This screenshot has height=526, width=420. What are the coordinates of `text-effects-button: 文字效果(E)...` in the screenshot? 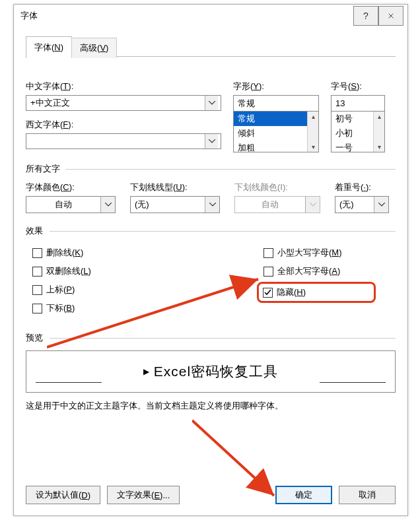 It's located at (143, 495).